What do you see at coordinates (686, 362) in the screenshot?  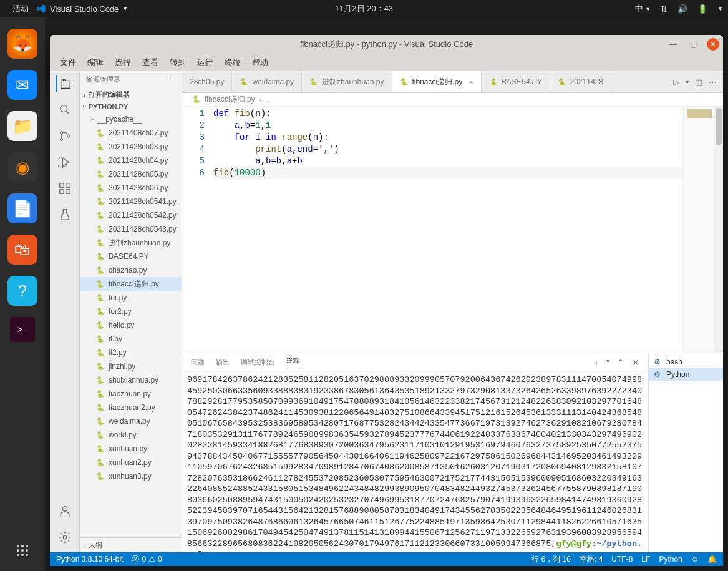 I see `terminal-session-bash: ⚙bash` at bounding box center [686, 362].